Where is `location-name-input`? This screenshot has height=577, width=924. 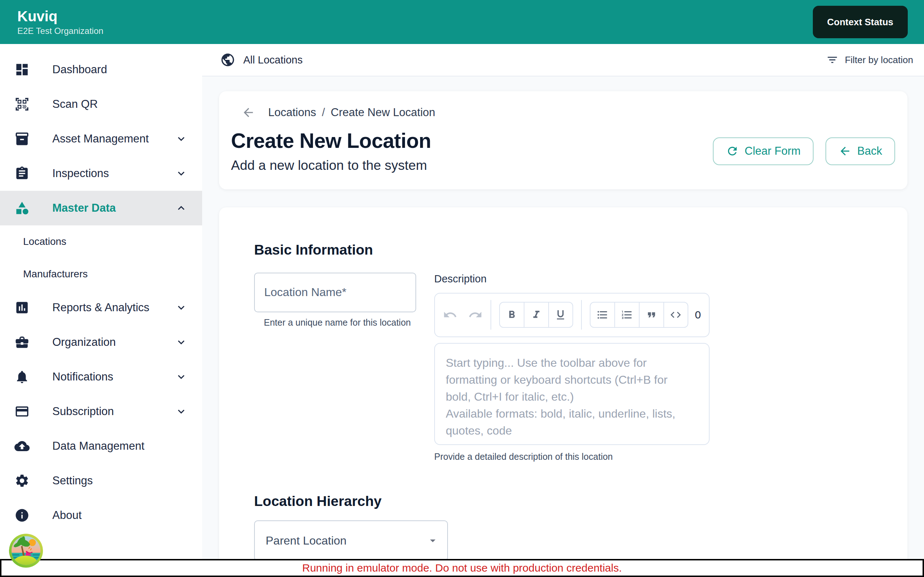
location-name-input is located at coordinates (335, 292).